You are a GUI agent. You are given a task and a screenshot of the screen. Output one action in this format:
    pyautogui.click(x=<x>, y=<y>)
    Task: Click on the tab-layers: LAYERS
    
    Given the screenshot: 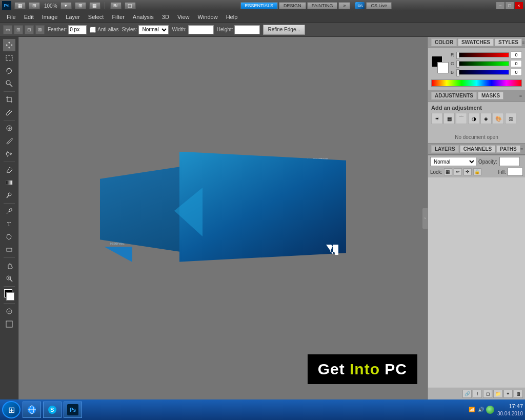 What is the action you would take?
    pyautogui.click(x=445, y=149)
    